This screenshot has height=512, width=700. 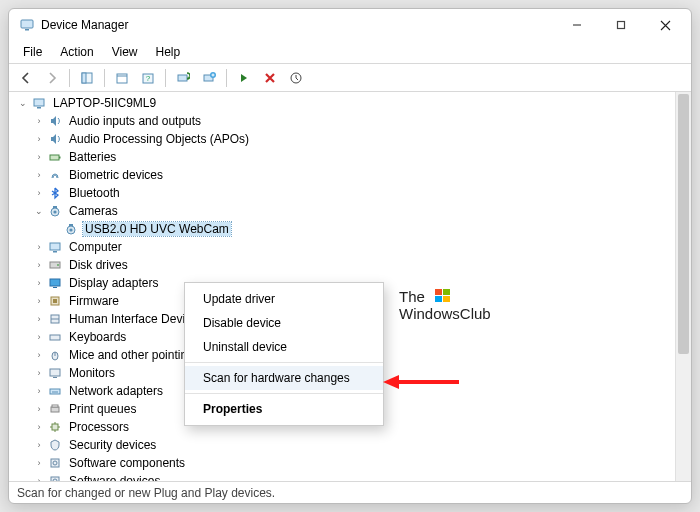 What do you see at coordinates (122, 78) in the screenshot?
I see `properties-button` at bounding box center [122, 78].